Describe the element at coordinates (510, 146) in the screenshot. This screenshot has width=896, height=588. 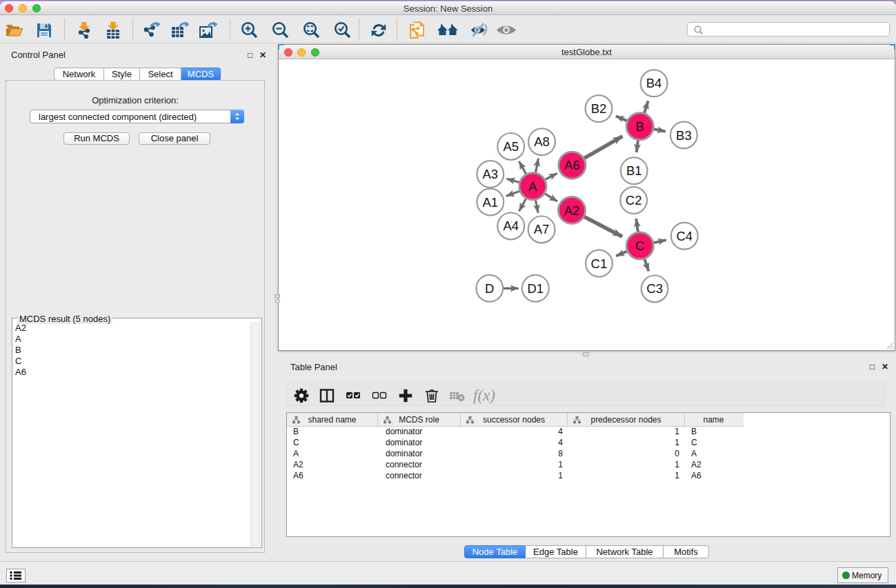
I see `svg-text: A5` at that location.